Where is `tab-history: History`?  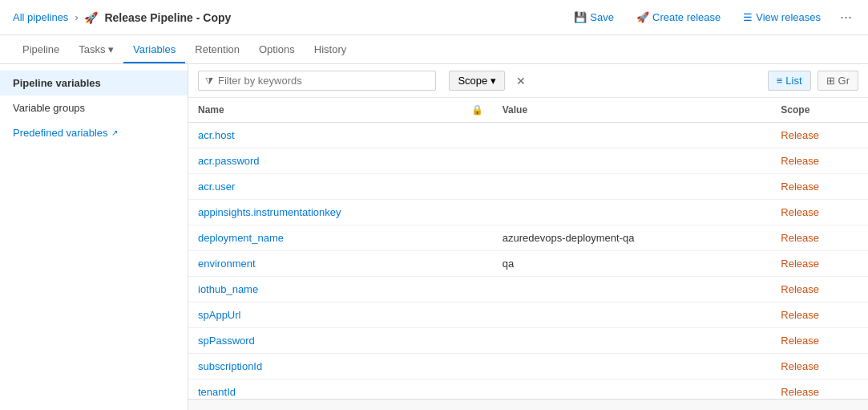 tab-history: History is located at coordinates (330, 50).